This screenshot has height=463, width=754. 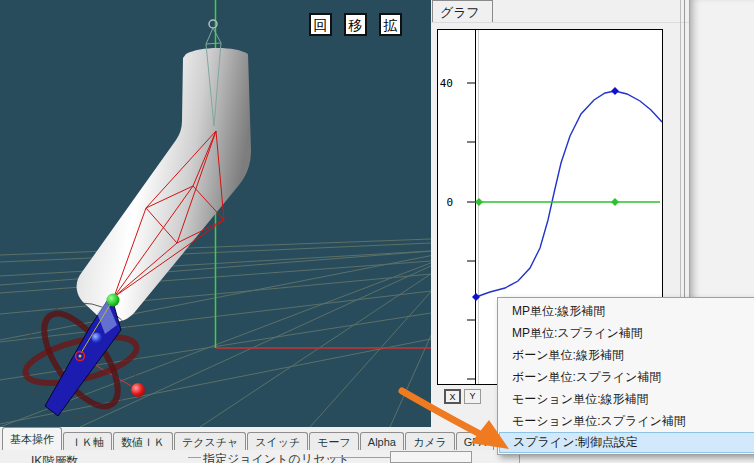 What do you see at coordinates (88, 441) in the screenshot?
I see `bottom-tab-2: ＩＫ軸` at bounding box center [88, 441].